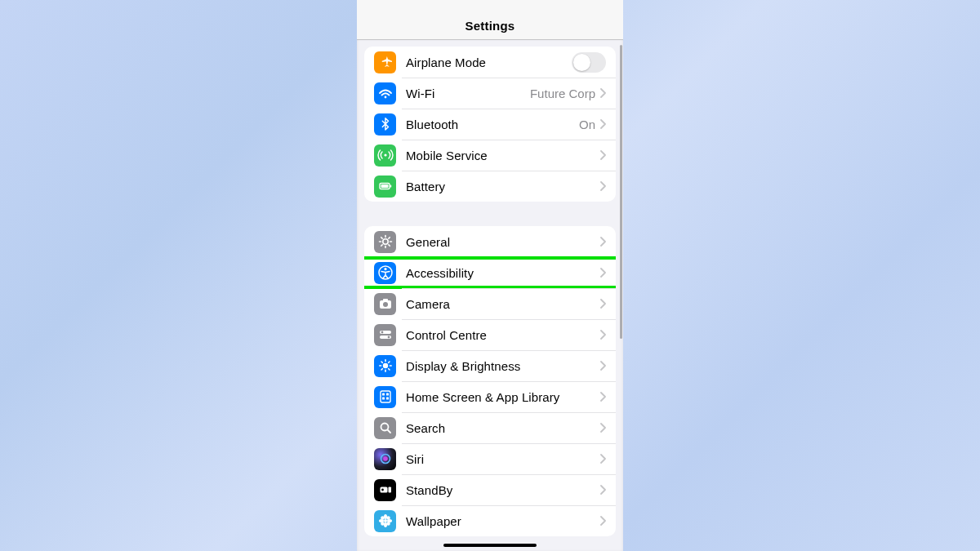 The image size is (980, 551). I want to click on home-indicator, so click(490, 545).